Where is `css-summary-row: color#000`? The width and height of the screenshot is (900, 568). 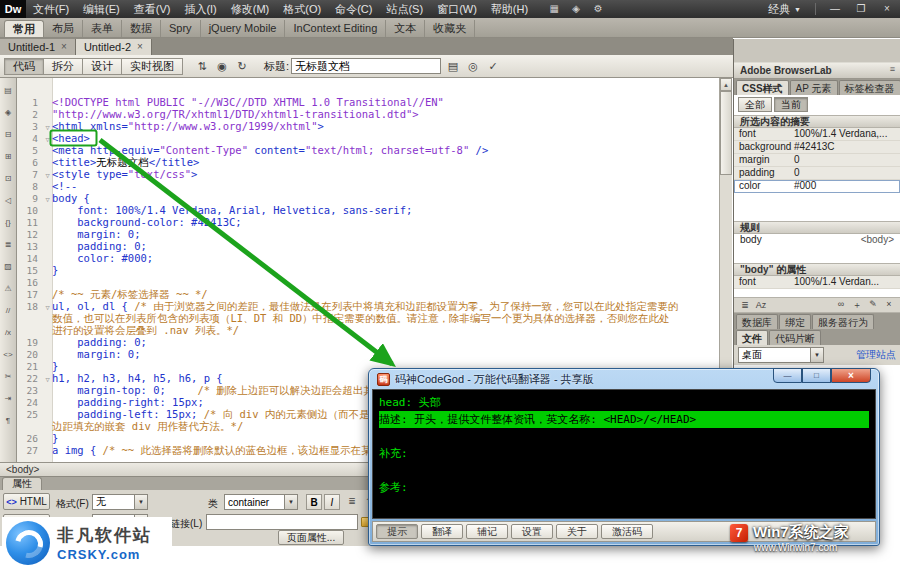 css-summary-row: color#000 is located at coordinates (817, 186).